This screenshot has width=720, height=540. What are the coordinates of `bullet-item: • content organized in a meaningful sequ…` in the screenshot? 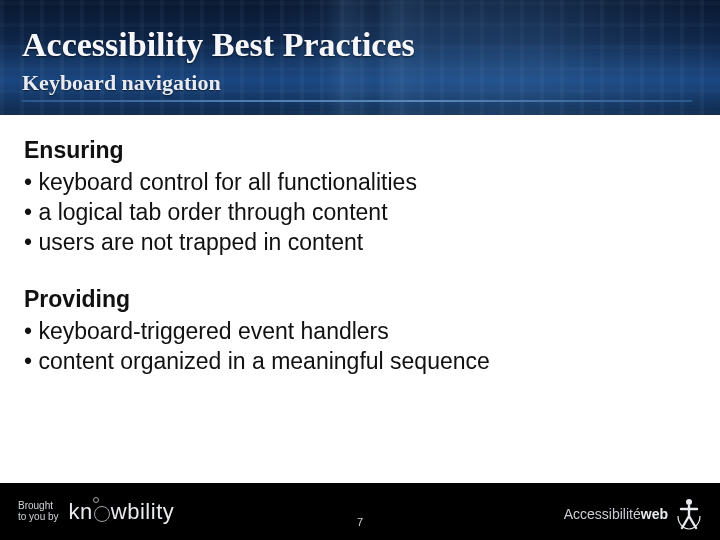 It's located at (360, 362).